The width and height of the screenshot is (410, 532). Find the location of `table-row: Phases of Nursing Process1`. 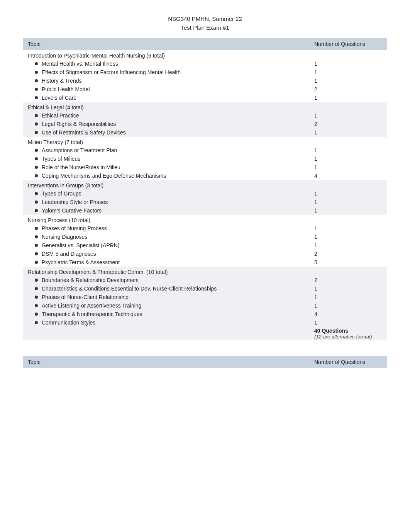

table-row: Phases of Nursing Process1 is located at coordinates (205, 228).